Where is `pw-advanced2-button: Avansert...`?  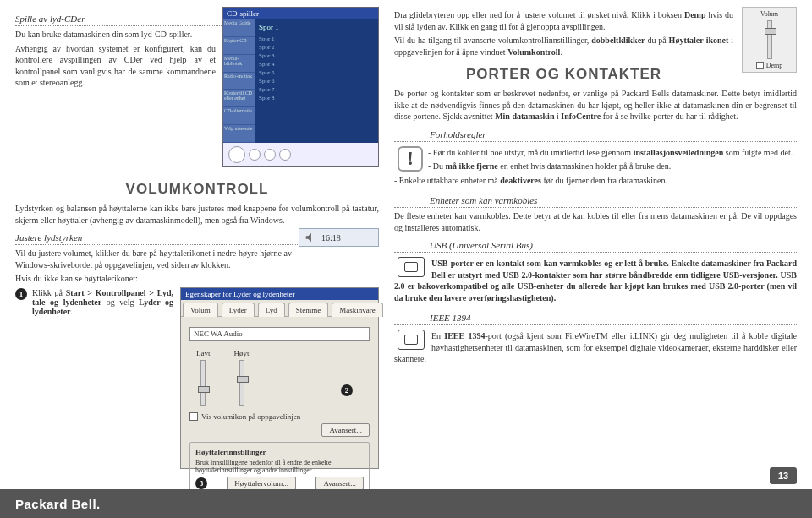
pw-advanced2-button: Avansert... is located at coordinates (340, 483).